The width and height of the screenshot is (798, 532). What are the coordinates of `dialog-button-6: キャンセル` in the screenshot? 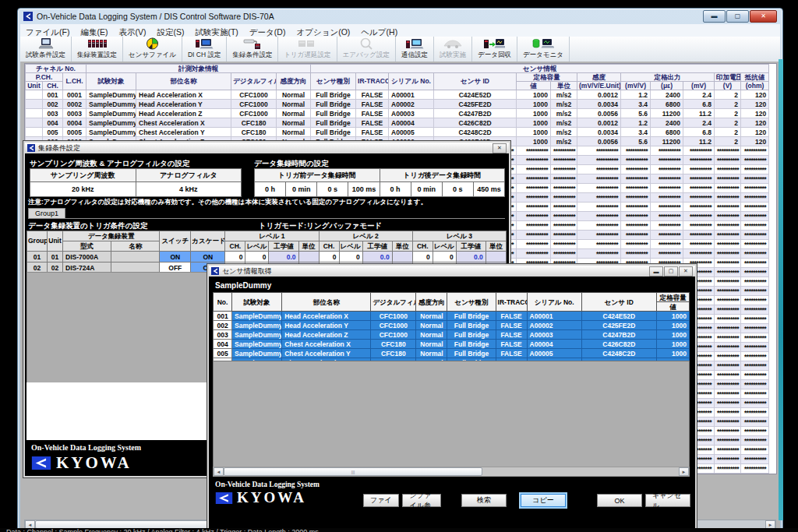 It's located at (668, 500).